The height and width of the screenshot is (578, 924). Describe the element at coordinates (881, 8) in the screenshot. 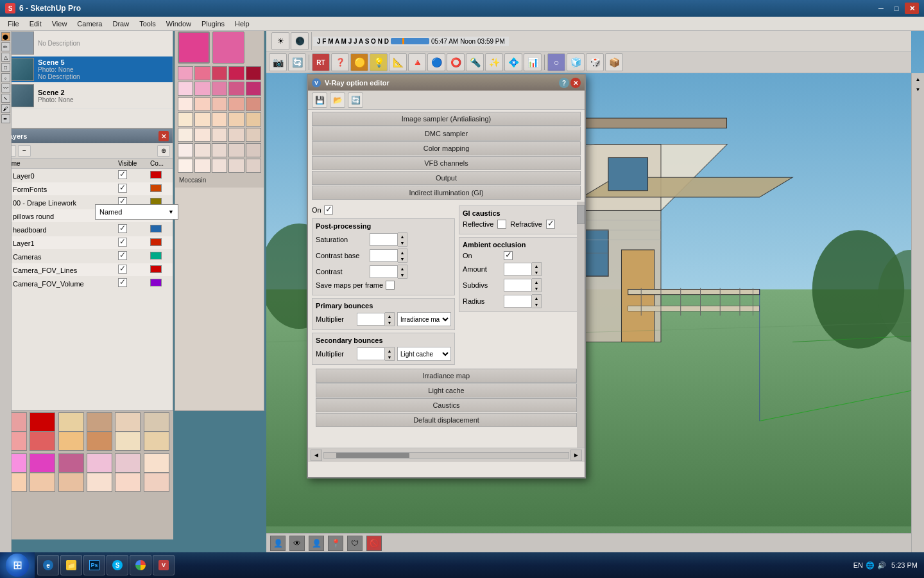

I see `minimize-button: ─` at that location.